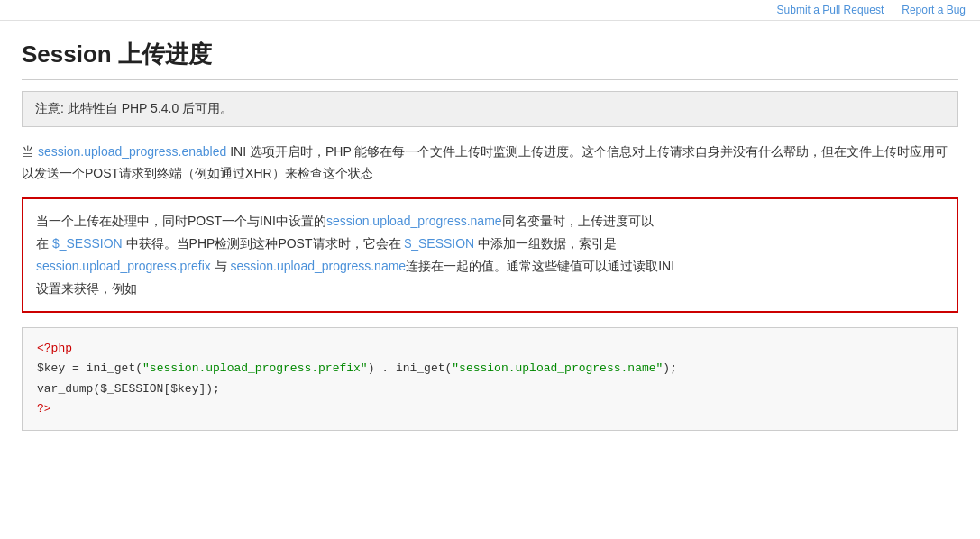 This screenshot has width=980, height=539. Describe the element at coordinates (133, 108) in the screenshot. I see `notice-text: 注意: 此特性自 PHP 5.4.0 后可用。` at that location.